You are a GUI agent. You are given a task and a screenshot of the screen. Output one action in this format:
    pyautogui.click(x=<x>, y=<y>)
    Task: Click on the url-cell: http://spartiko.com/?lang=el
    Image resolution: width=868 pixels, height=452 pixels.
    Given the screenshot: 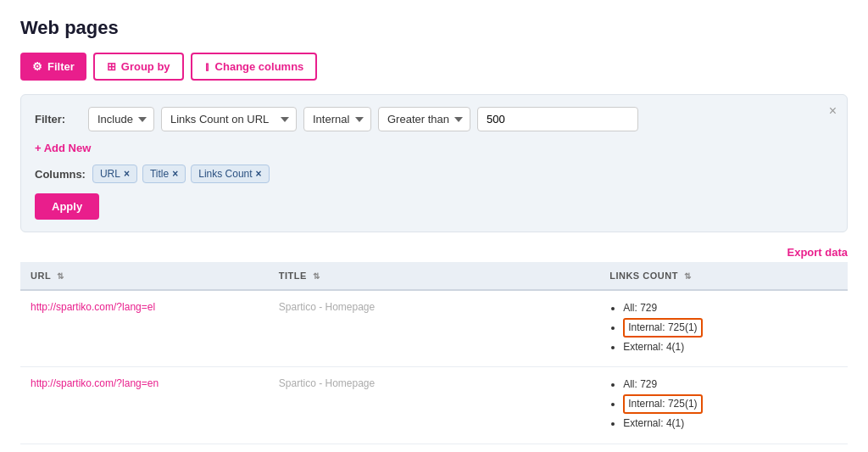 What is the action you would take?
    pyautogui.click(x=144, y=329)
    